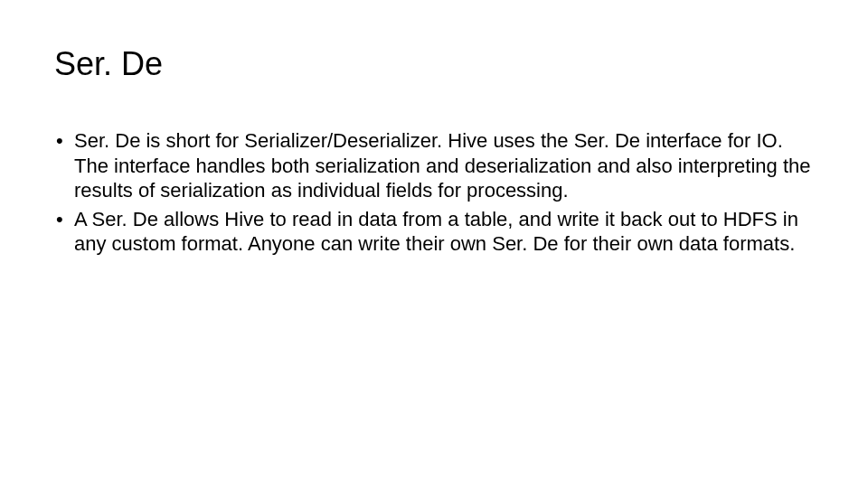  What do you see at coordinates (434, 64) in the screenshot?
I see `slide-title: Ser. De` at bounding box center [434, 64].